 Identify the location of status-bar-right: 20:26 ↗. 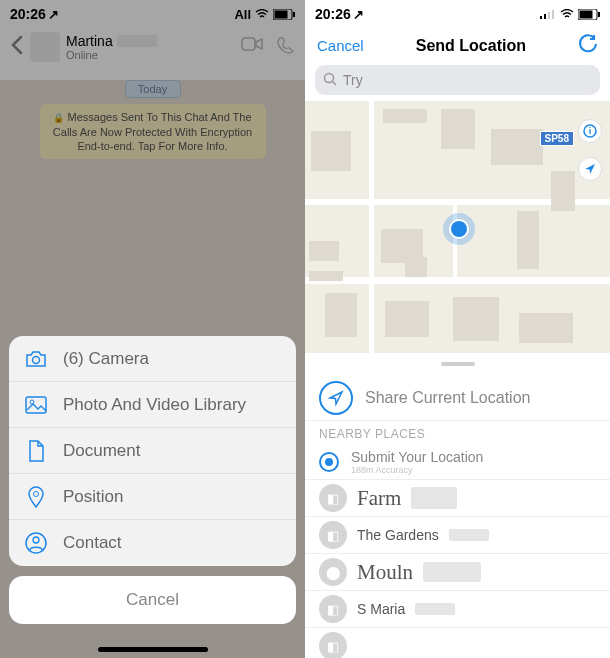
(458, 14).